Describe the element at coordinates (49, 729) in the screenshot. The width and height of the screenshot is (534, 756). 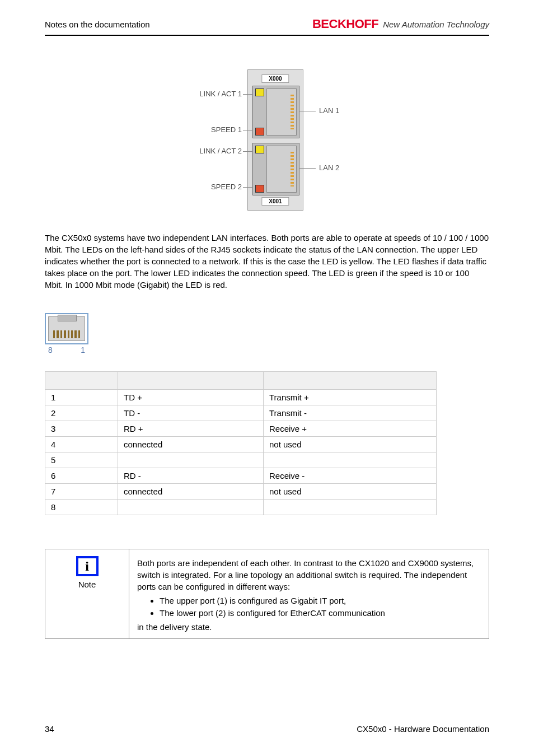
I see `page-number: 34` at that location.